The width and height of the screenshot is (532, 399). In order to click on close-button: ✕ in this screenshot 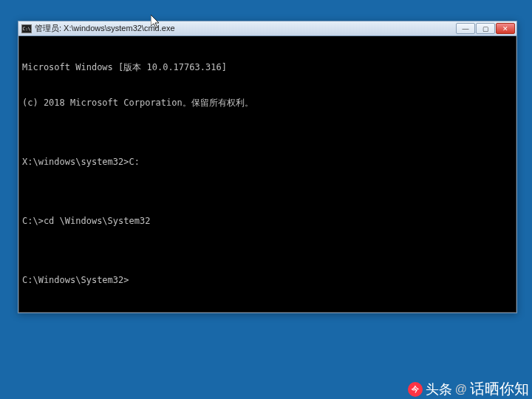, I will do `click(505, 28)`.